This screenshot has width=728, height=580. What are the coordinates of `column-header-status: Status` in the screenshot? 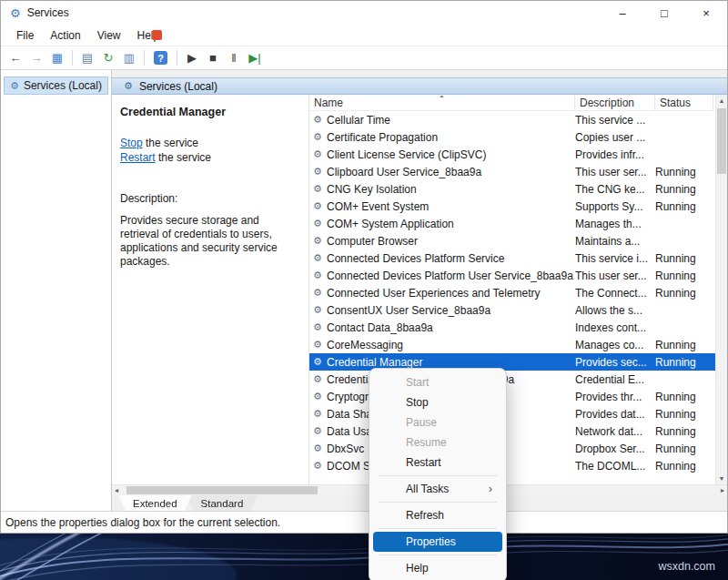 It's located at (684, 102).